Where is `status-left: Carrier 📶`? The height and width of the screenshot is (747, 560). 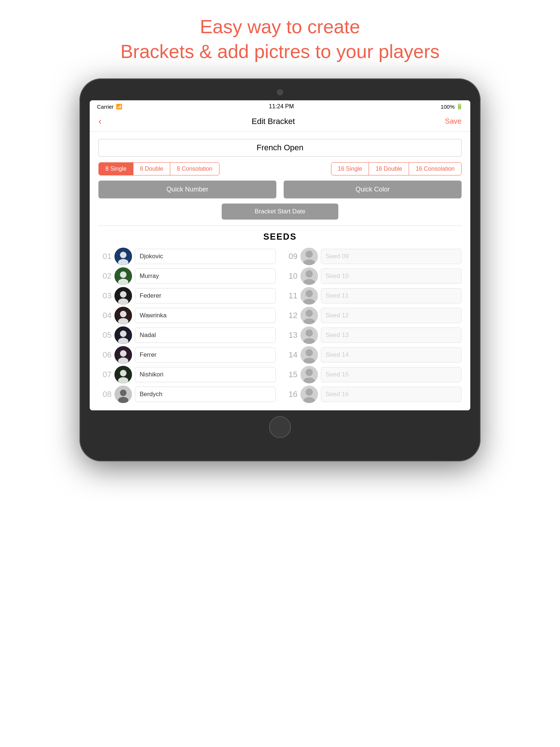
status-left: Carrier 📶 is located at coordinates (109, 107).